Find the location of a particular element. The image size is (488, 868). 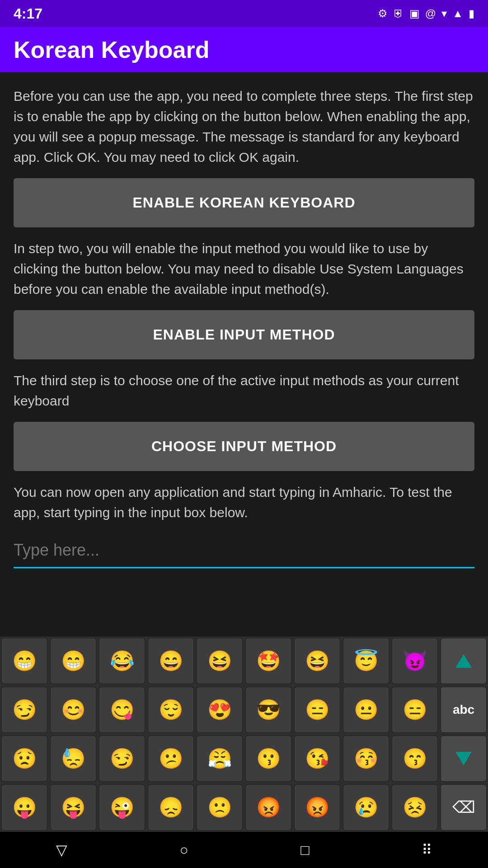

nav-apps-icon: ⠿ is located at coordinates (427, 850).